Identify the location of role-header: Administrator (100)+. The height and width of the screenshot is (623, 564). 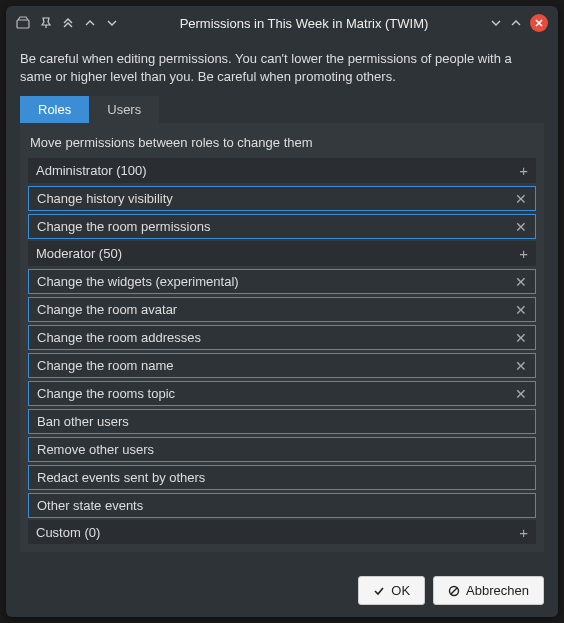
(282, 170).